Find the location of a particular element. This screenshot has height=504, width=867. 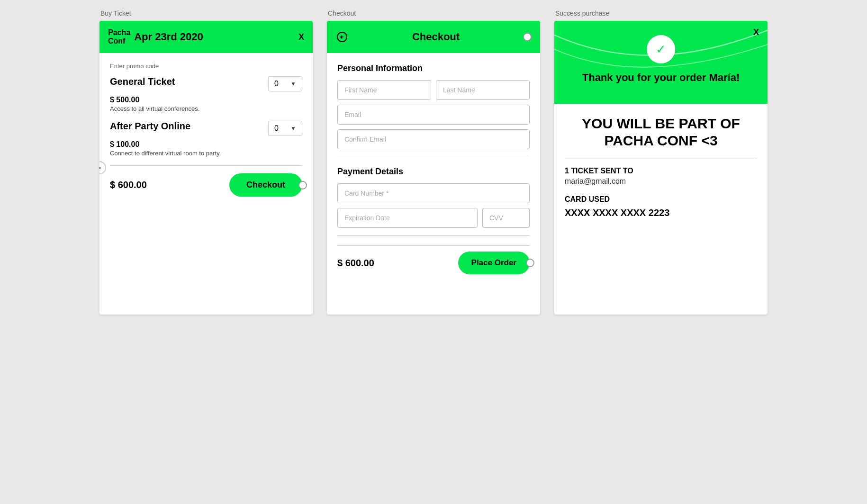

card-number-display: XXXX XXXX XXXX 2223 is located at coordinates (661, 213).